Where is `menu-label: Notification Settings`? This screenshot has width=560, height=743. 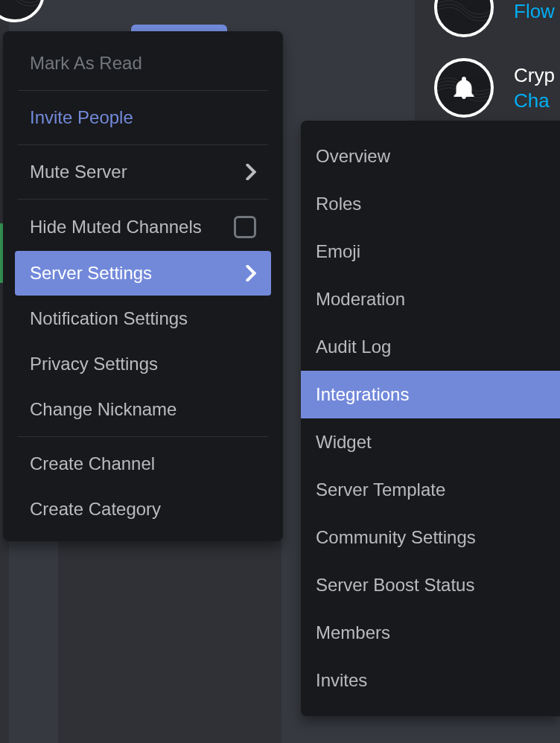 menu-label: Notification Settings is located at coordinates (109, 319).